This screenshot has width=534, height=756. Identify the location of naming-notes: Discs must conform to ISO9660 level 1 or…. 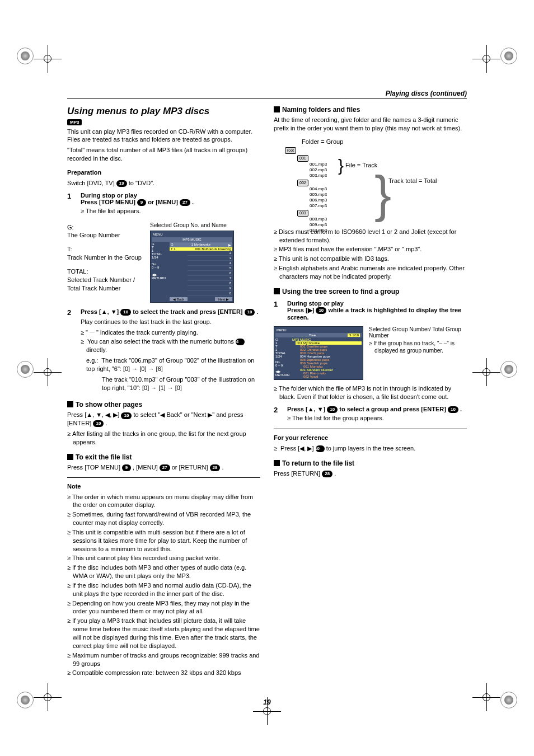
(371, 254).